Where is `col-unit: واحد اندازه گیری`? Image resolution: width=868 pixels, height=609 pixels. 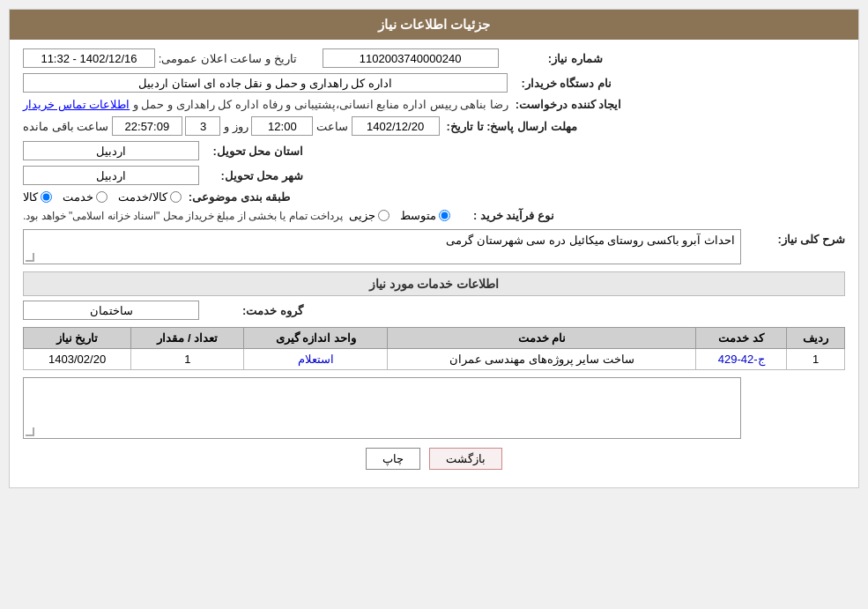 col-unit: واحد اندازه گیری is located at coordinates (315, 338).